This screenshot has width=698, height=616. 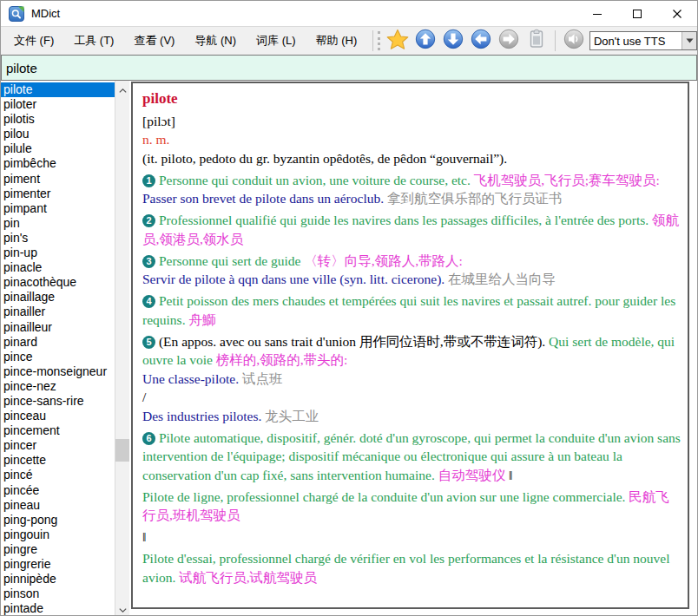 I want to click on scrollbar-up-button, so click(x=122, y=88).